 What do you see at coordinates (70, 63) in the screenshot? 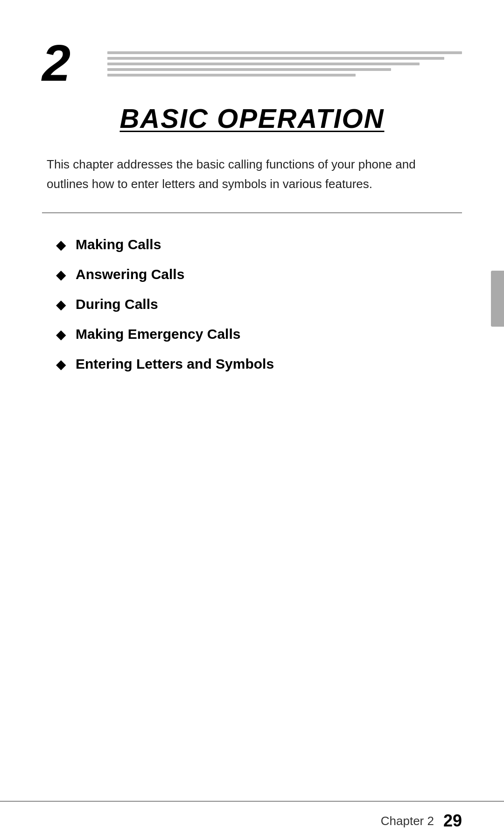
I see `chapter-number: 2` at bounding box center [70, 63].